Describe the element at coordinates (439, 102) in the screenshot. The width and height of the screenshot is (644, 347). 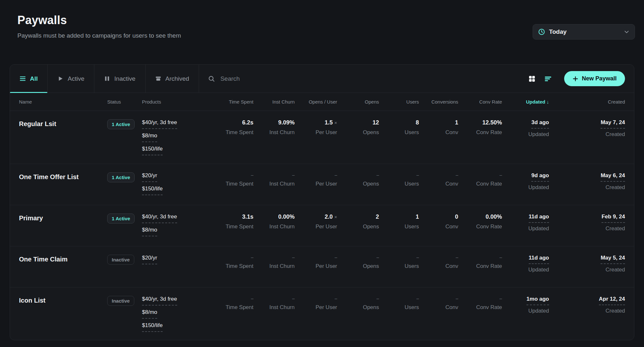
I see `col-conversions: Conversions` at that location.